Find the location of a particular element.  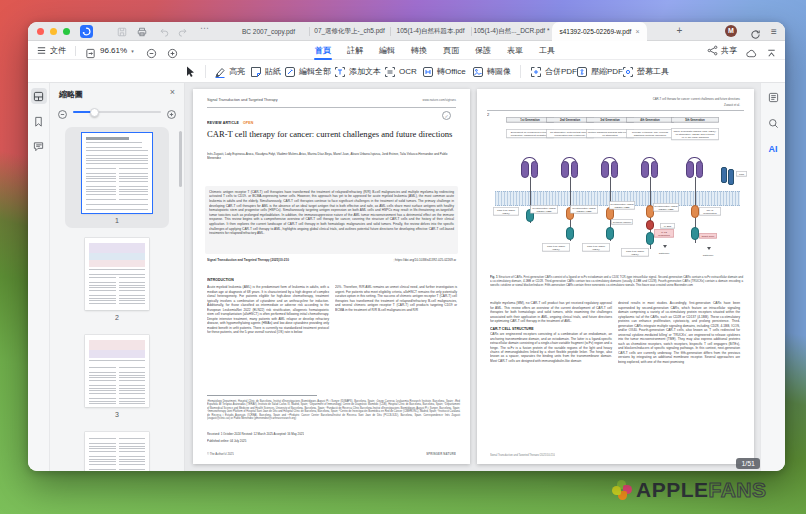

ribbon-tab-edit: 編輯 is located at coordinates (387, 50).